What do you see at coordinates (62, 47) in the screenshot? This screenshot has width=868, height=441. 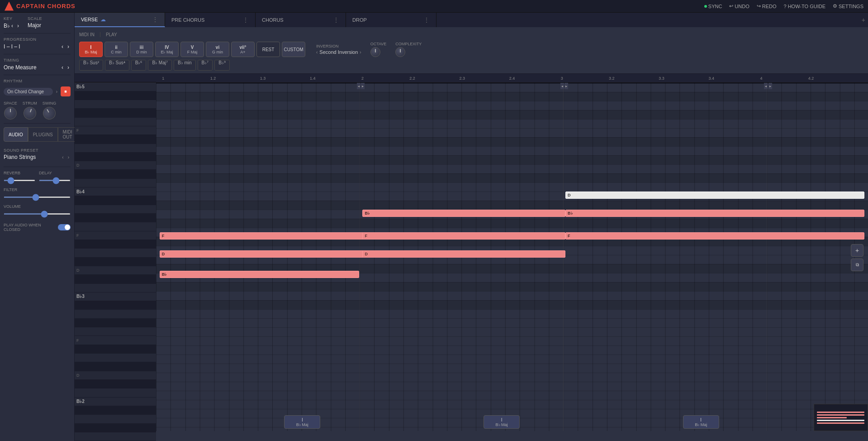 I see `progression-prev: ‹` at bounding box center [62, 47].